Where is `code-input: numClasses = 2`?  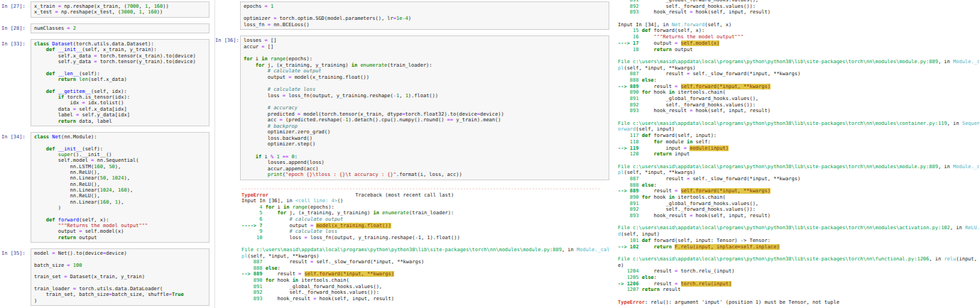 code-input: numClasses = 2 is located at coordinates (120, 28).